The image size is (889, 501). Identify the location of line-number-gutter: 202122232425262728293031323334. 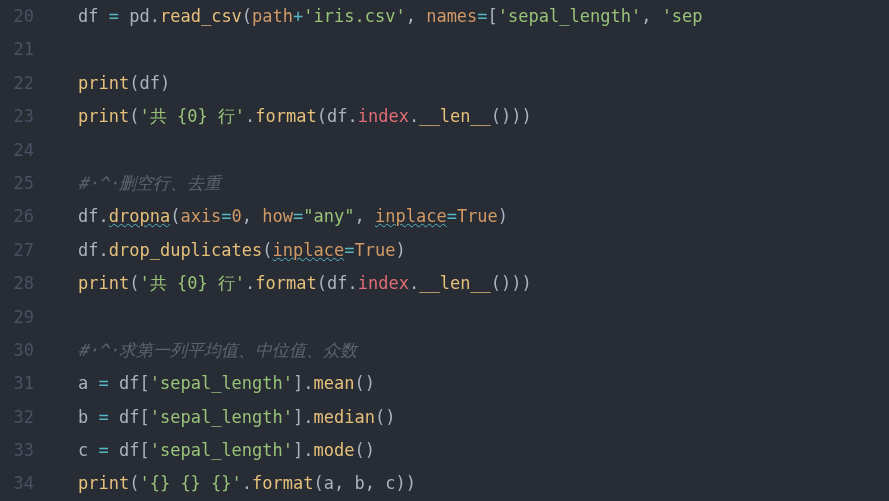
(26, 250).